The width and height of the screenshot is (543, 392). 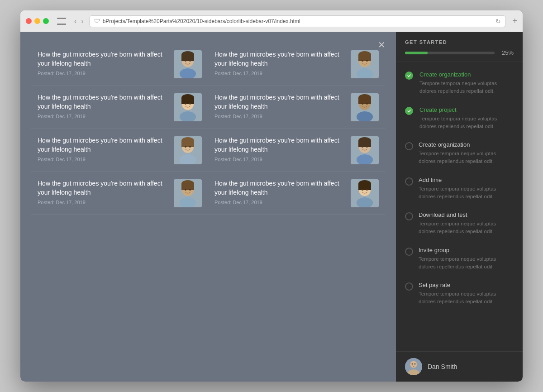 What do you see at coordinates (498, 21) in the screenshot?
I see `reload-button: ↻` at bounding box center [498, 21].